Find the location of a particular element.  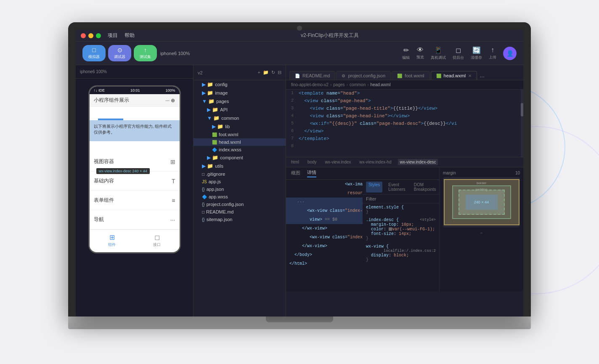

tree-item-index-wxss: 🔷 index.wxss is located at coordinates (240, 150).